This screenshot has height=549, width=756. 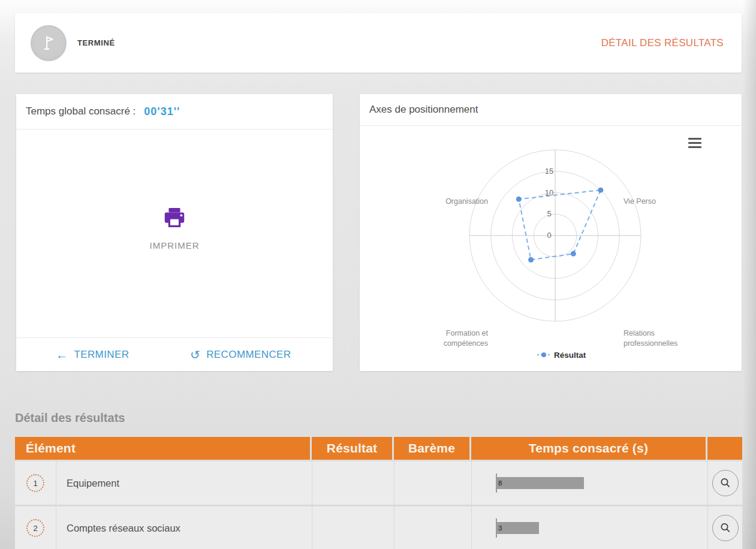 What do you see at coordinates (589, 483) in the screenshot?
I see `row-time-cell: 8` at bounding box center [589, 483].